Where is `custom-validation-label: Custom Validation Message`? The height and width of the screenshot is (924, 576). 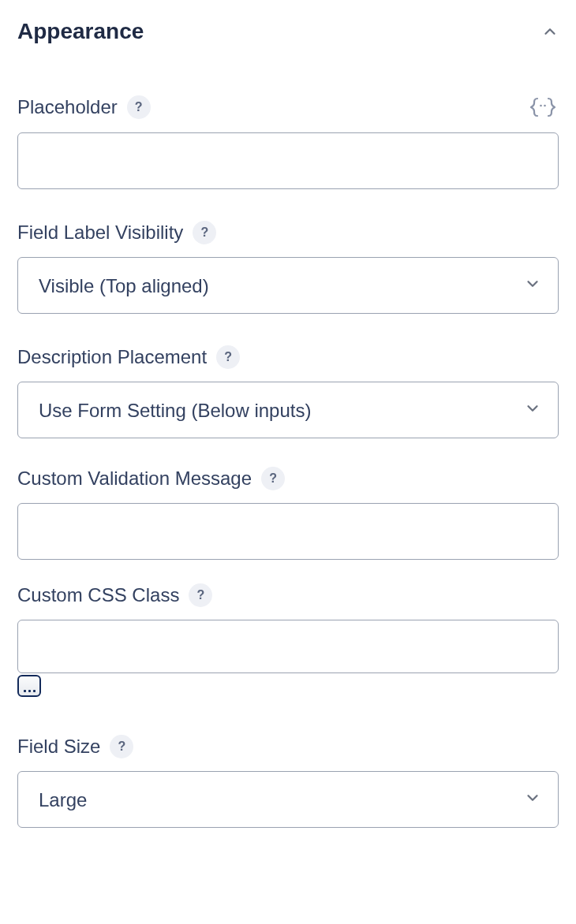
custom-validation-label: Custom Validation Message is located at coordinates (134, 479).